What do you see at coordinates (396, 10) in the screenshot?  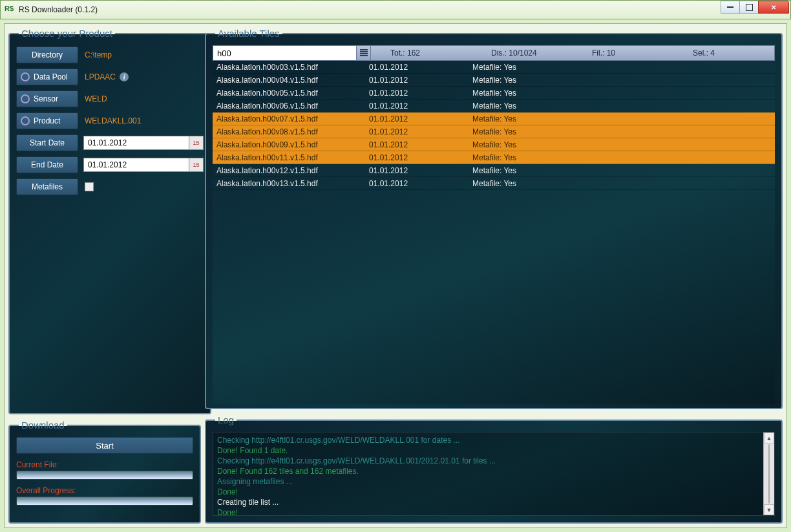 I see `titlebar: R$ RS Downloader (0.1.2)` at bounding box center [396, 10].